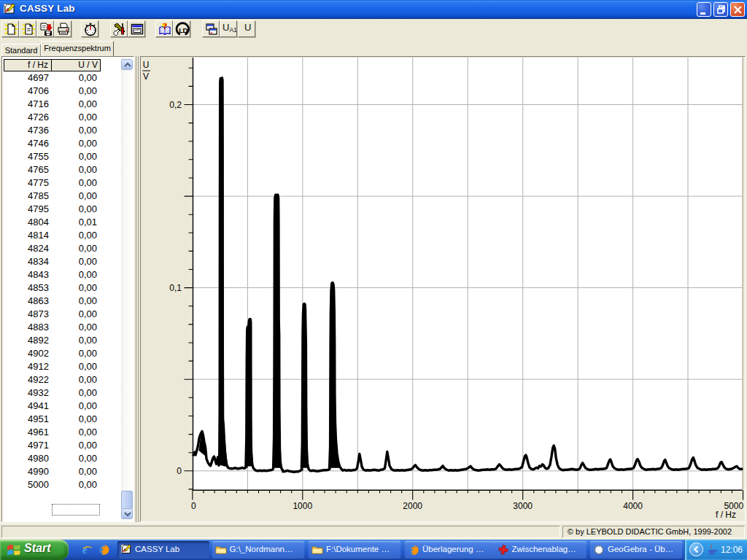  I want to click on svg-text: 1000, so click(302, 506).